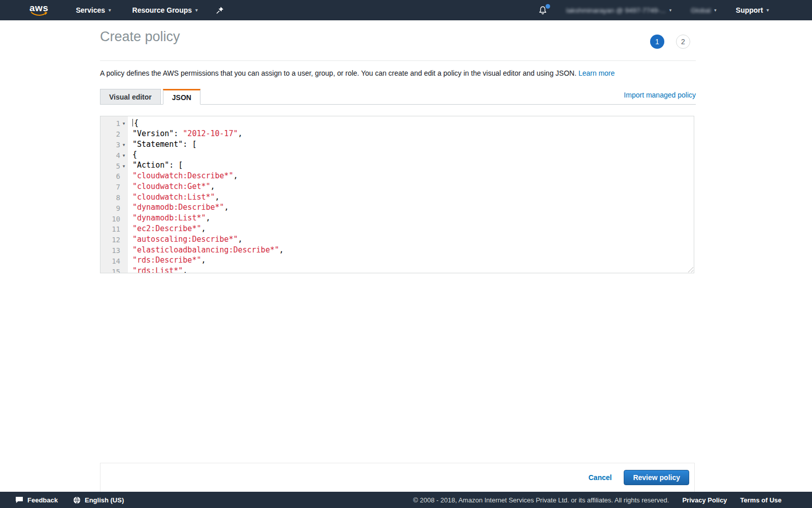 The height and width of the screenshot is (508, 812). Describe the element at coordinates (172, 186) in the screenshot. I see `code-token-str: "cloudwatch:Get*"` at that location.